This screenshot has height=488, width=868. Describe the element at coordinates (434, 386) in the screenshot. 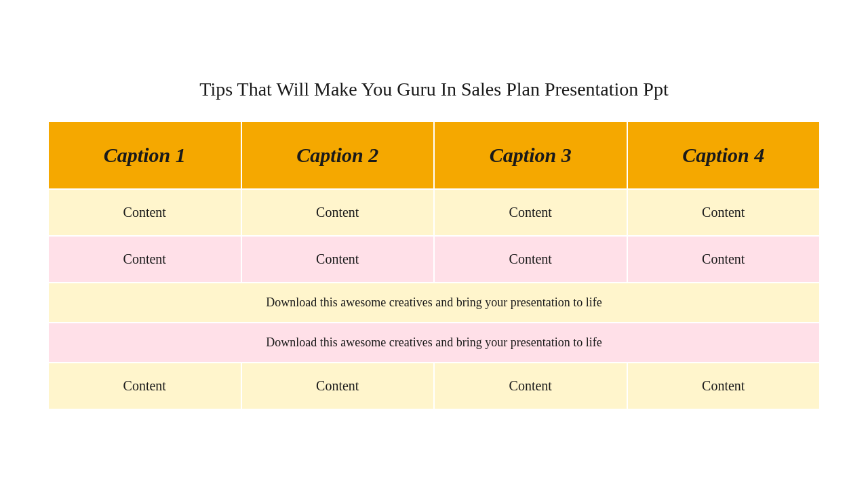

I see `content-row-3: Content Content Content Content` at that location.